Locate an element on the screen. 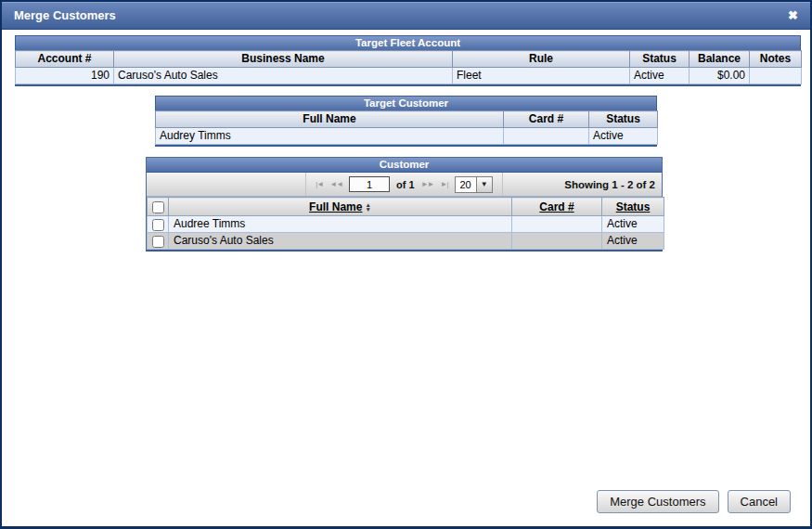 This screenshot has height=529, width=812. page-number-input is located at coordinates (369, 184).